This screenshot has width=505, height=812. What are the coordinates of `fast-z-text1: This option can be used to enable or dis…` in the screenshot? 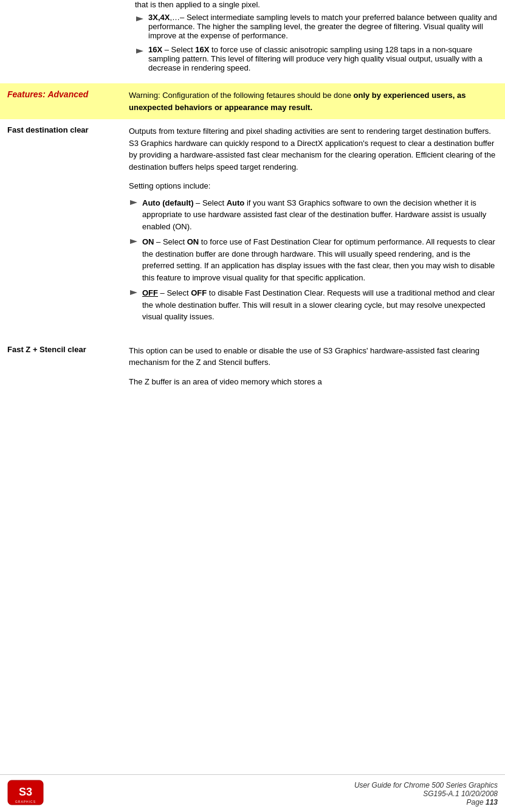 It's located at (314, 356).